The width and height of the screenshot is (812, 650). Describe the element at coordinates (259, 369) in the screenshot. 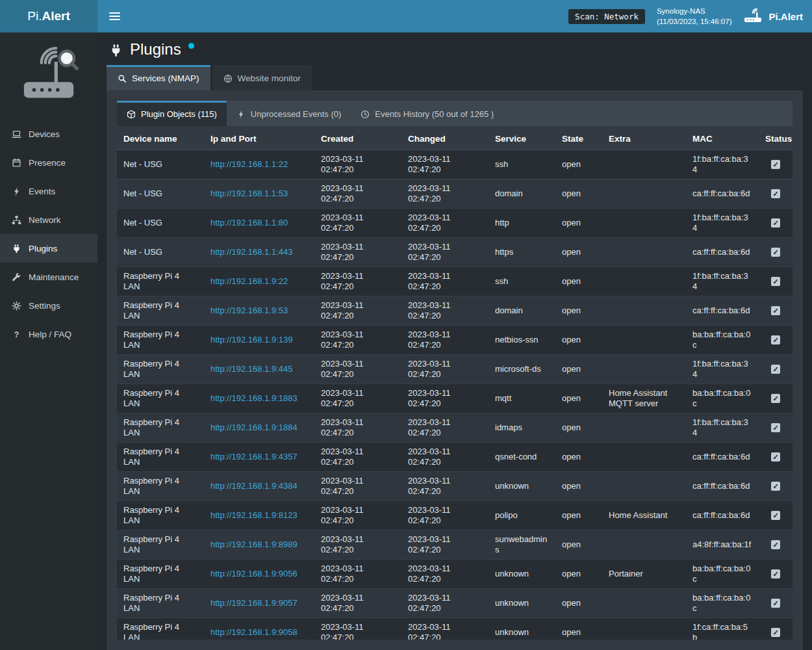

I see `ip-port-cell: http://192.168.1.9:445` at that location.